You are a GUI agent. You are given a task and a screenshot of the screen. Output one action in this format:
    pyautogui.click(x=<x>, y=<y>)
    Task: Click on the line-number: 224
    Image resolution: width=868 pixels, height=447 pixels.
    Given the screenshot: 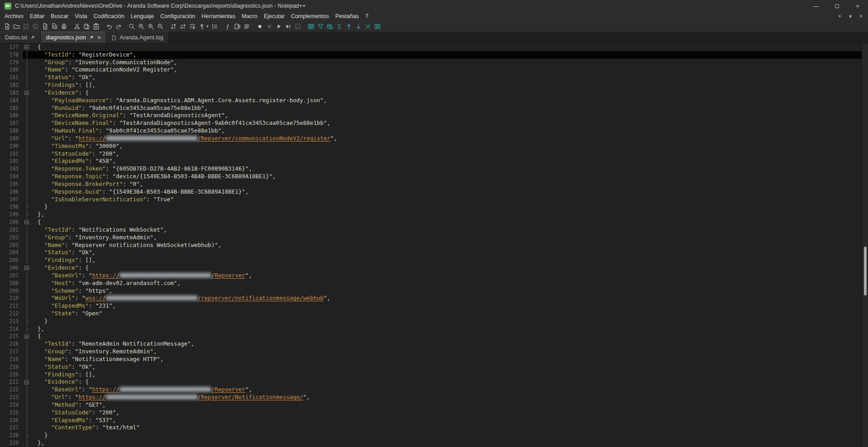 What is the action you would take?
    pyautogui.click(x=11, y=405)
    